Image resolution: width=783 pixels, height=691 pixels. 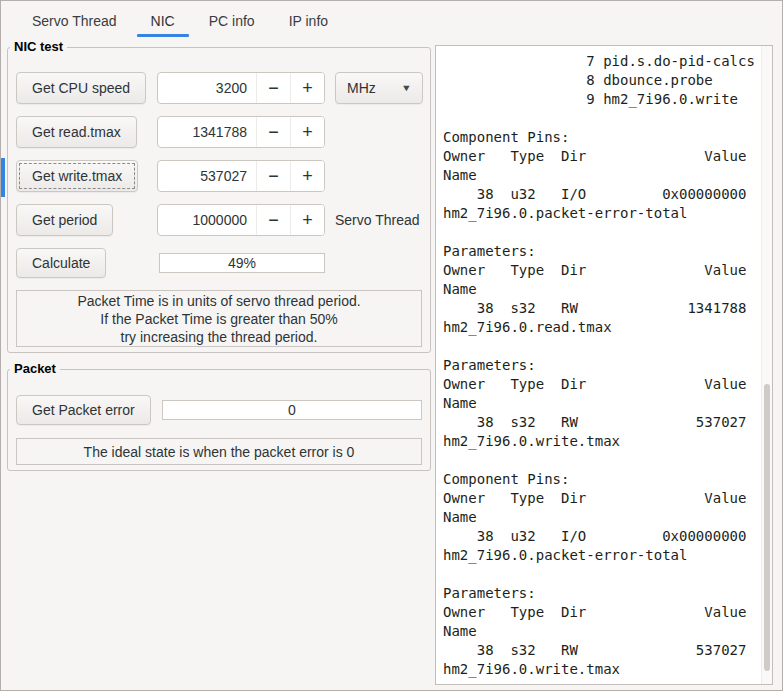 What do you see at coordinates (232, 21) in the screenshot?
I see `tab-pc-info: PC info` at bounding box center [232, 21].